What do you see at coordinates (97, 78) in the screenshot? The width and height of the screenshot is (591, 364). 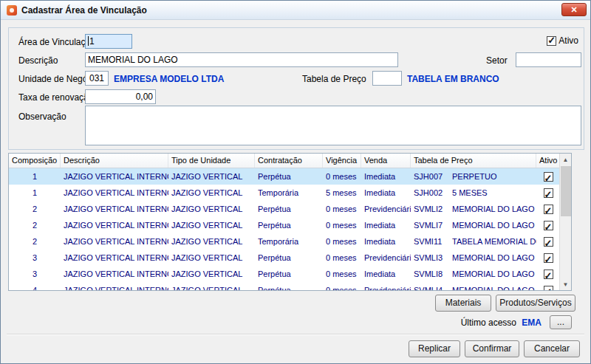 I see `unidade-negocio-code-input` at bounding box center [97, 78].